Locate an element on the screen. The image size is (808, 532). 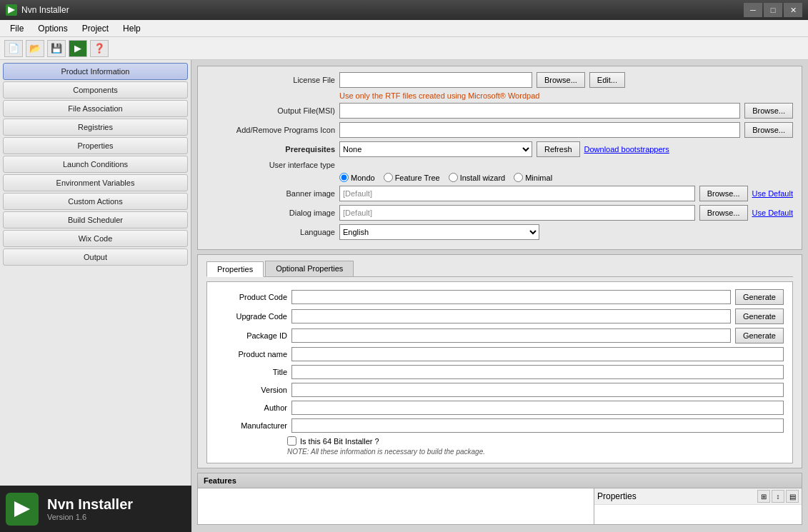
product-code-input is located at coordinates (512, 297).